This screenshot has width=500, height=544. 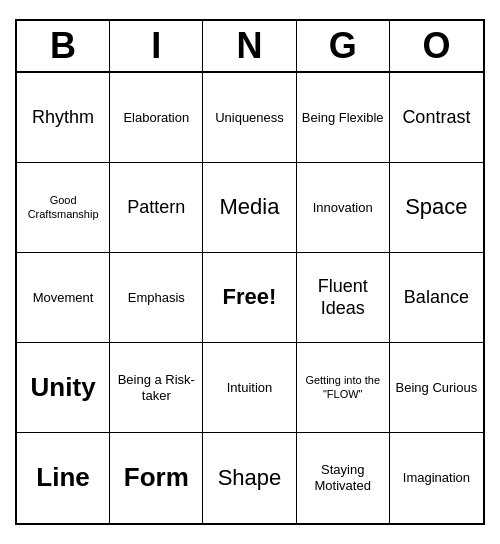 What do you see at coordinates (64, 478) in the screenshot?
I see `bingo-cell-20: Line` at bounding box center [64, 478].